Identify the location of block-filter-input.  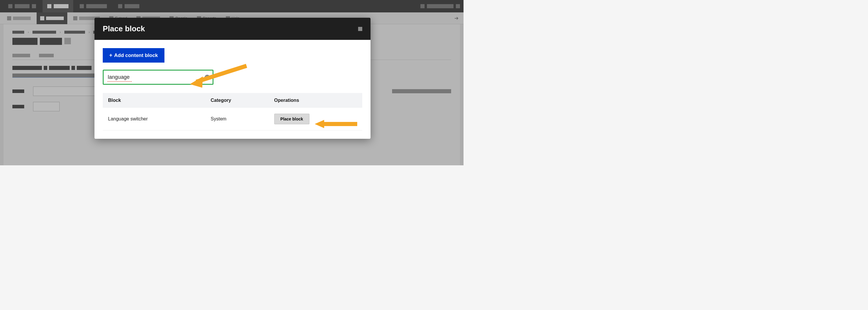
(158, 77).